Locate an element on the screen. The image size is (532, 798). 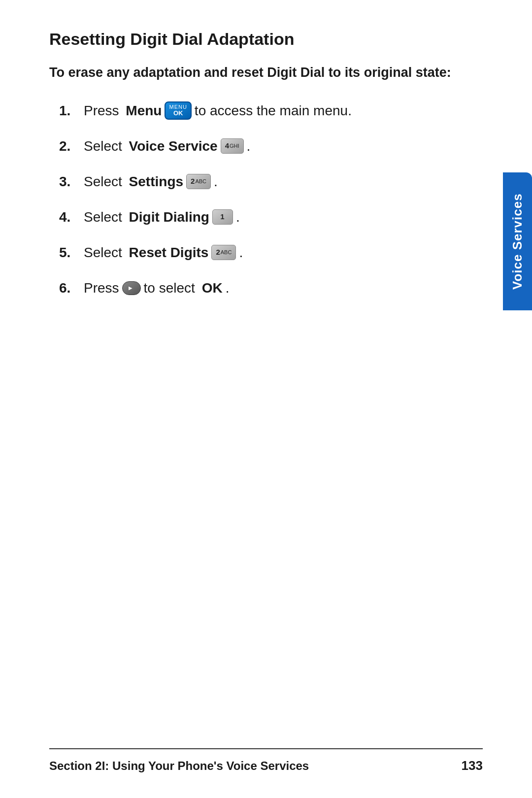
reset-digits-icon: 2ABC is located at coordinates (224, 252).